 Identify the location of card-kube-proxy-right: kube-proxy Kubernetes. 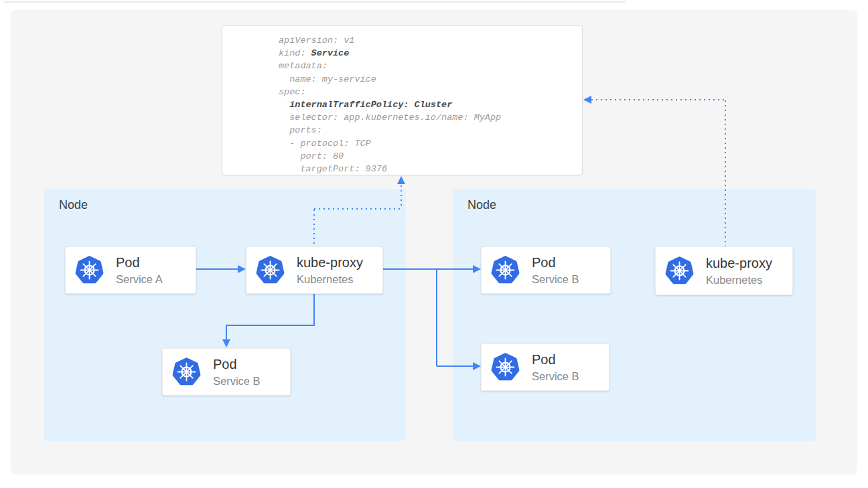
(724, 270).